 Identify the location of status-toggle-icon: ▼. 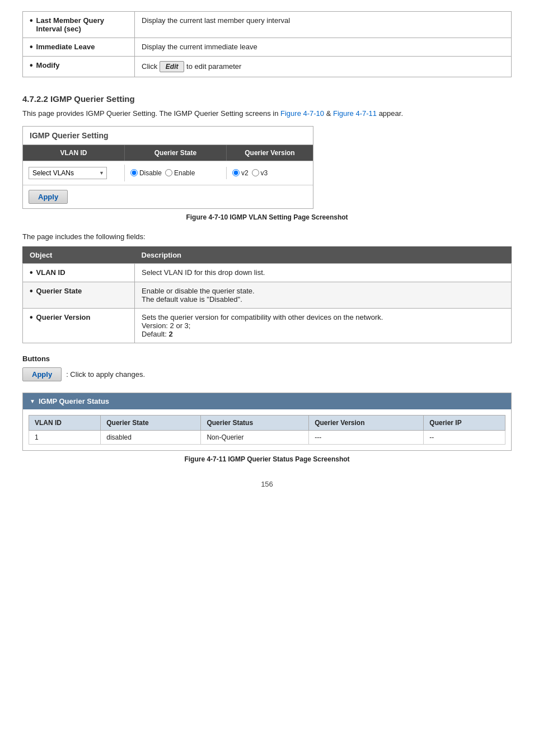
(32, 401).